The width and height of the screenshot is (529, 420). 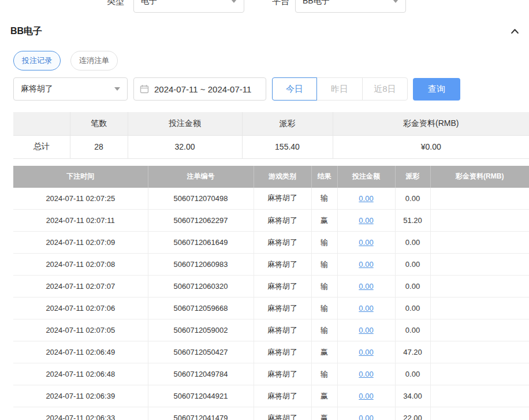 What do you see at coordinates (201, 265) in the screenshot?
I see `cell-order-id: 5060712060983` at bounding box center [201, 265].